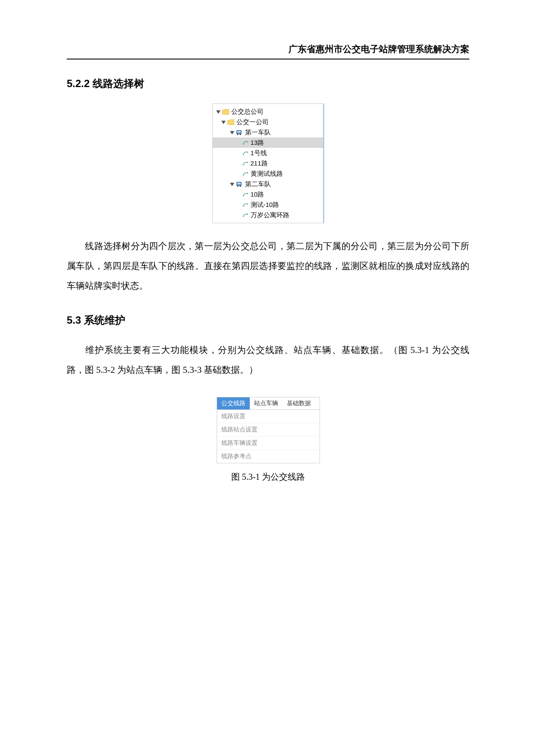 This screenshot has width=534, height=756. What do you see at coordinates (268, 163) in the screenshot?
I see `tree-route-211: 211路` at bounding box center [268, 163].